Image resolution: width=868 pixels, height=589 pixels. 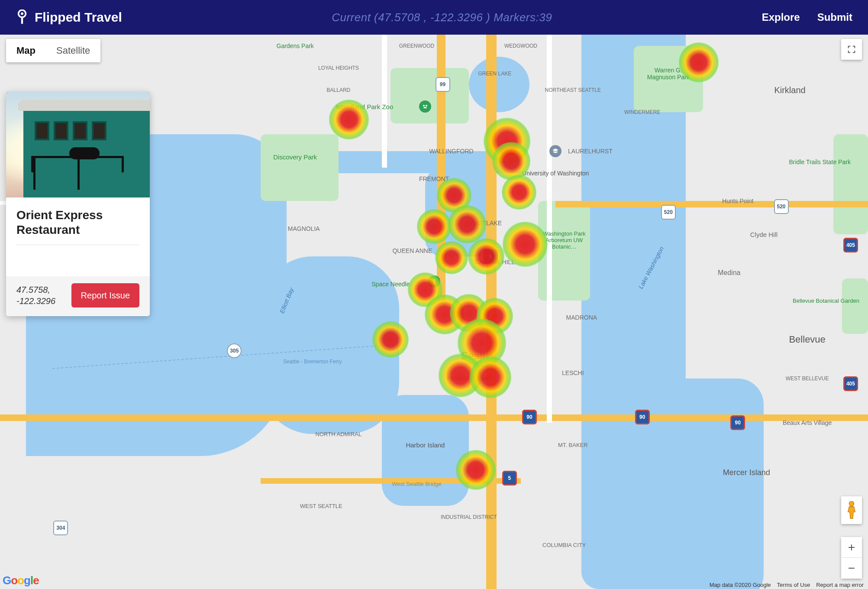 I want to click on attrib-report: Report a map error, so click(x=840, y=585).